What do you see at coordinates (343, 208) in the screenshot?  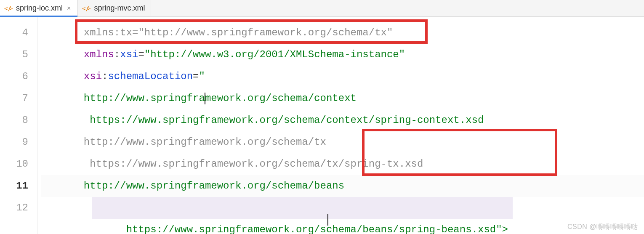 I see `code-line: https://www.springframework.org/schema/b…` at bounding box center [343, 208].